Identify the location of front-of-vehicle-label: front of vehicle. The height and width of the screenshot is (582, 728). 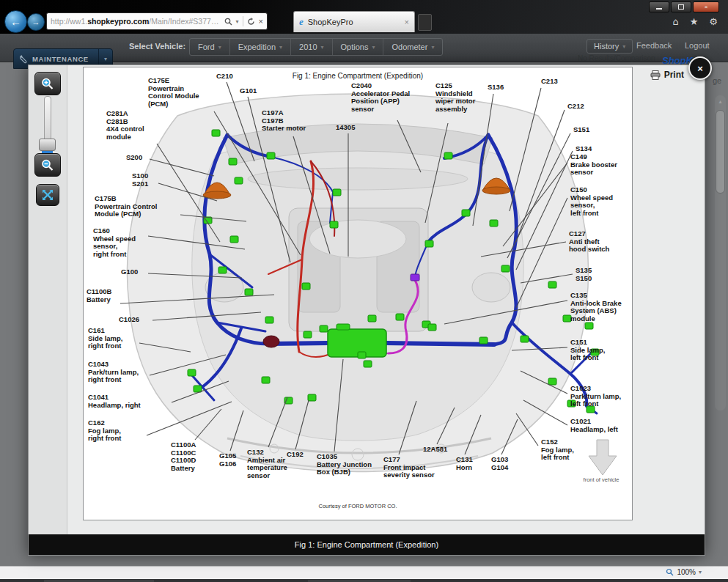
(601, 479).